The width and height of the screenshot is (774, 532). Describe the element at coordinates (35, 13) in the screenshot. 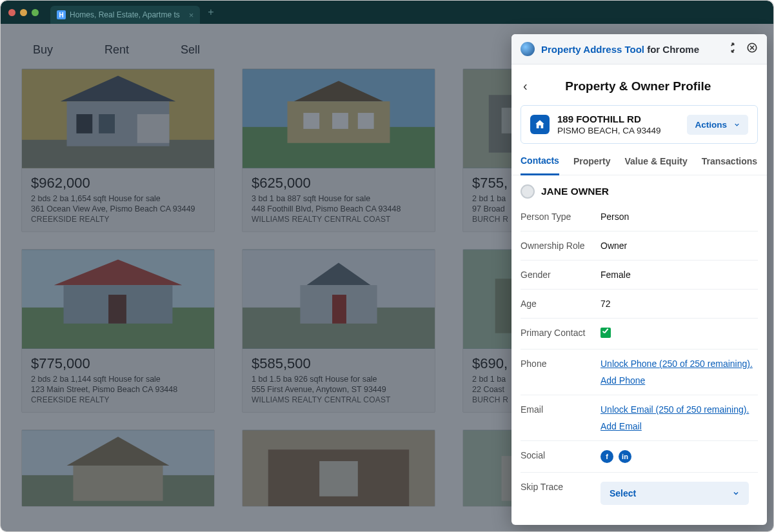

I see `maximize-window-icon` at that location.